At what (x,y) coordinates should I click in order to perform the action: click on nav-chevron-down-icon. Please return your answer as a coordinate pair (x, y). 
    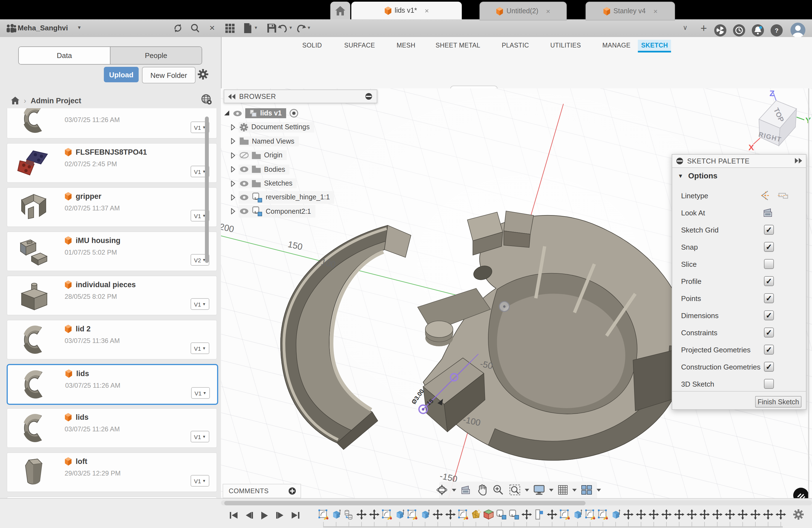
    Looking at the image, I should click on (527, 490).